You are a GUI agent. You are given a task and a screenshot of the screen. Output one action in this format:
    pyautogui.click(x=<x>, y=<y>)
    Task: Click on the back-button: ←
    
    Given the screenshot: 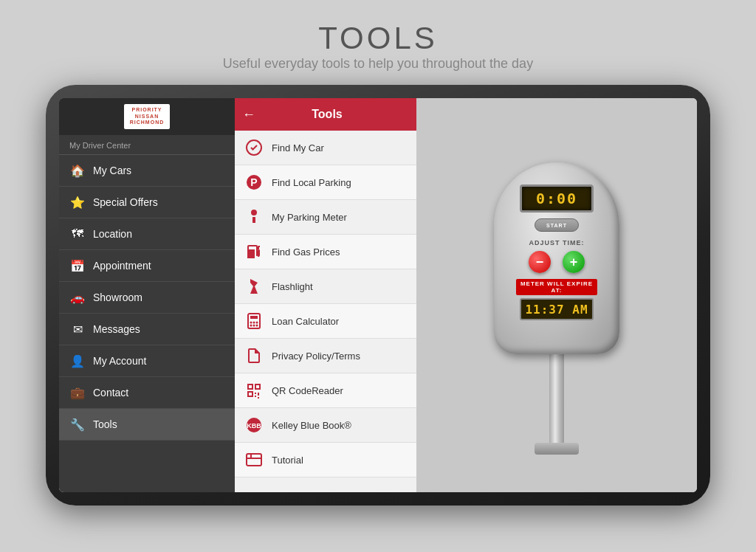 What is the action you would take?
    pyautogui.click(x=249, y=115)
    